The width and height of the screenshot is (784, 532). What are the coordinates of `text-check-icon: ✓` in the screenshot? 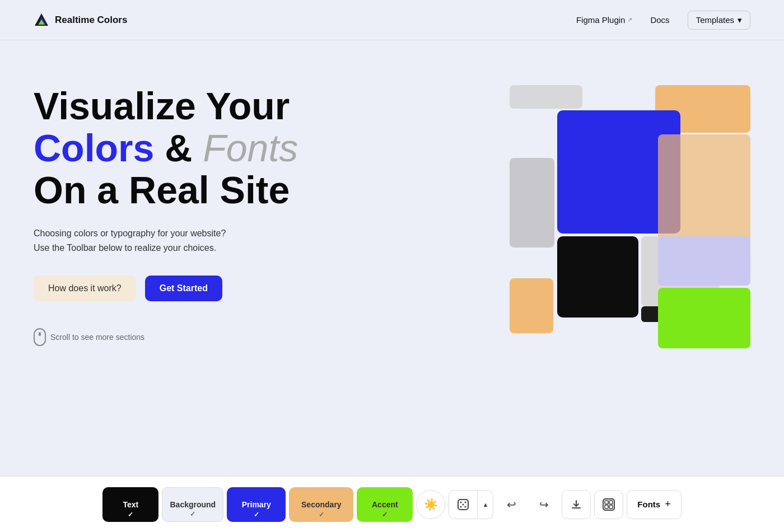 It's located at (130, 515).